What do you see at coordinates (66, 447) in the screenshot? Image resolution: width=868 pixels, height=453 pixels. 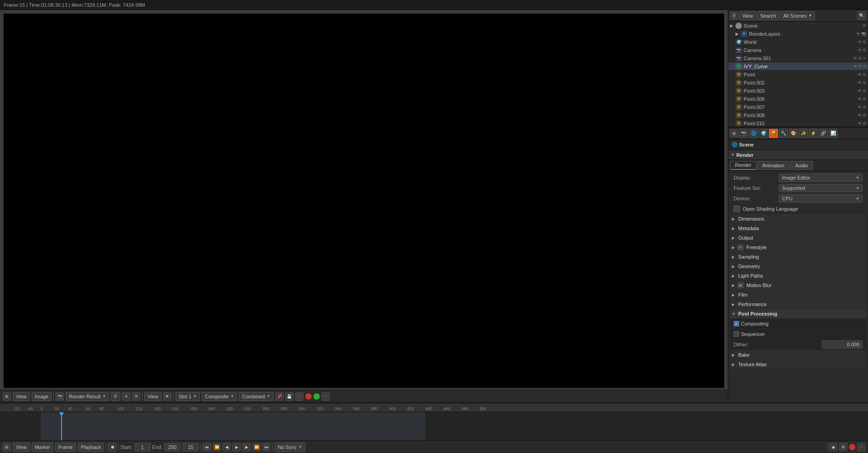 I see `frame-btn: Frame` at bounding box center [66, 447].